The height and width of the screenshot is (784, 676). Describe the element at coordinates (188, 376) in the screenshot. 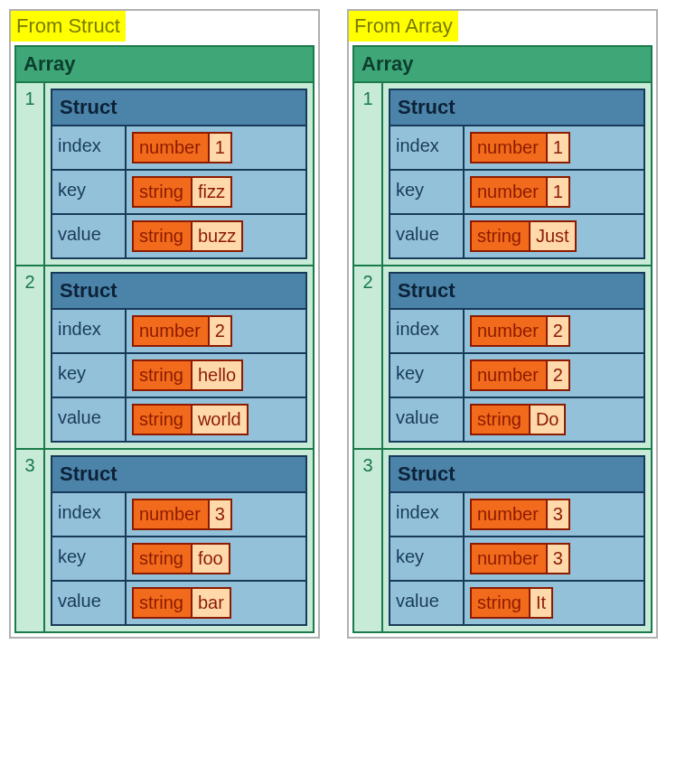

I see `typed-value: string hello` at that location.